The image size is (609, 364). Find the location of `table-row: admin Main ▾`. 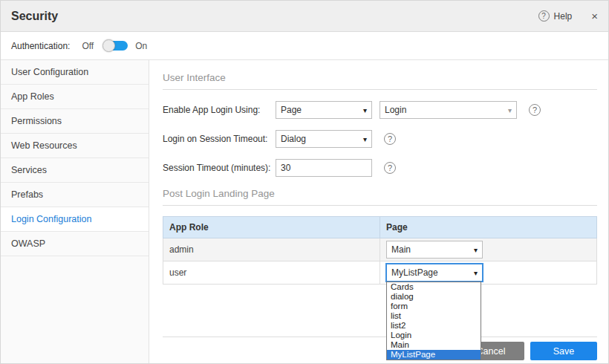

table-row: admin Main ▾ is located at coordinates (380, 250).